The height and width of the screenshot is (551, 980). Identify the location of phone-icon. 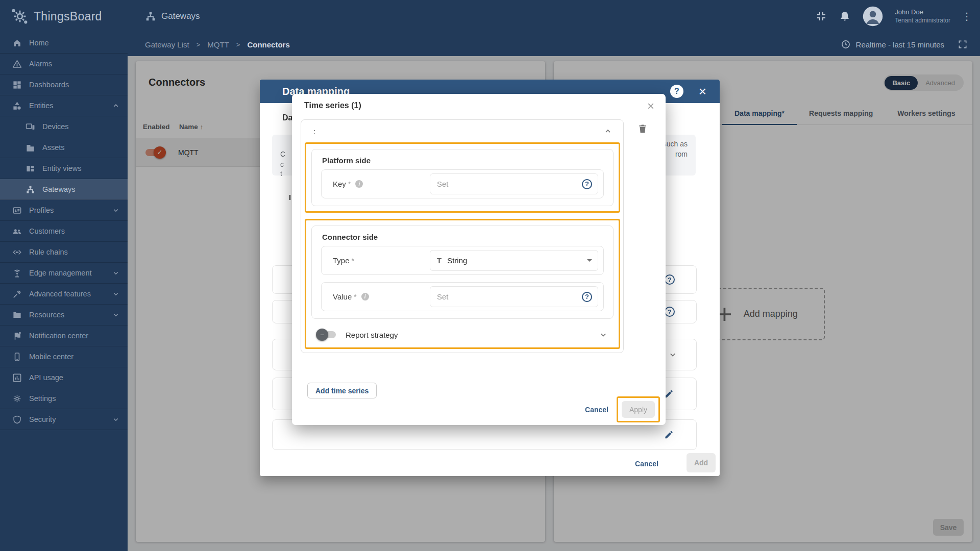
(17, 357).